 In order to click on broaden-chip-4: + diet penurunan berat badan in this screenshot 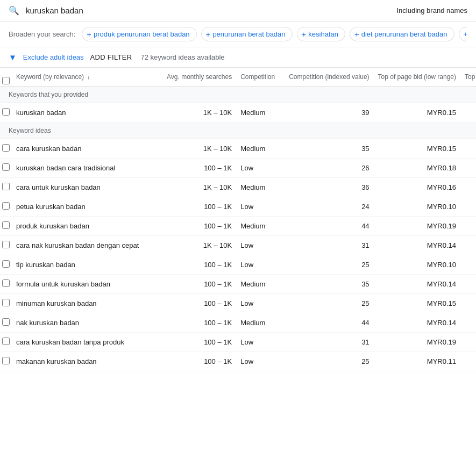, I will do `click(402, 34)`.